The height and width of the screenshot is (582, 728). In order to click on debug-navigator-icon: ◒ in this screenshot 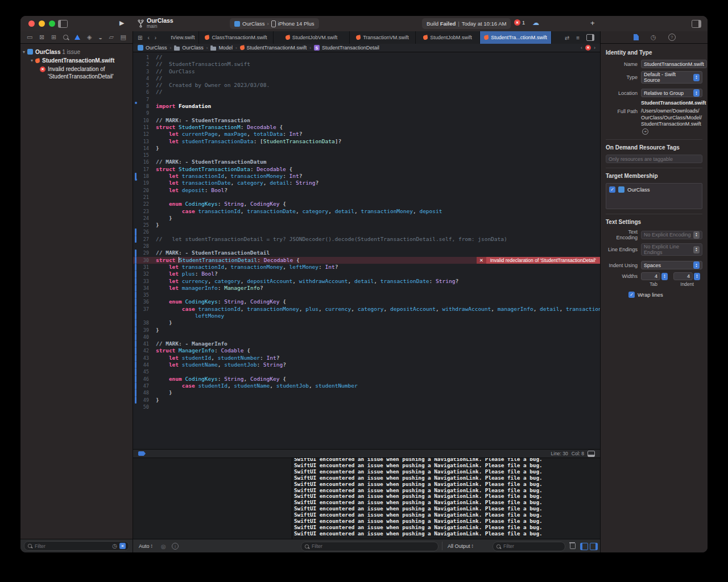, I will do `click(100, 38)`.